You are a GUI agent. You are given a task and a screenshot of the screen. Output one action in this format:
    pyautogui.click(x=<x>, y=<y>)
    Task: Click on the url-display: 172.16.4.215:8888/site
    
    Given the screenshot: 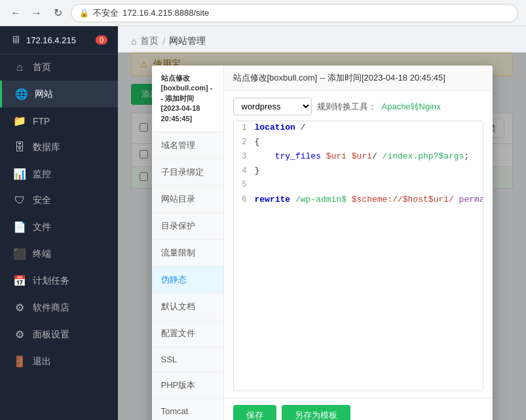 What is the action you would take?
    pyautogui.click(x=166, y=13)
    